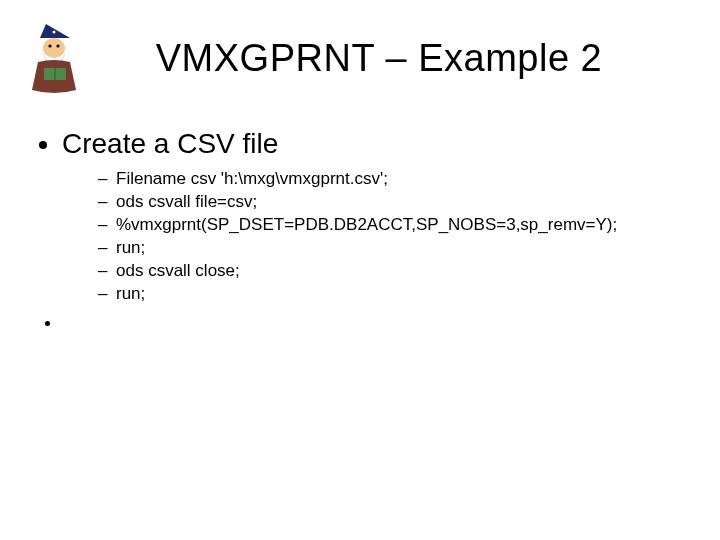 This screenshot has height=540, width=720. What do you see at coordinates (170, 144) in the screenshot?
I see `bullet-main-text: Create a CSV file` at bounding box center [170, 144].